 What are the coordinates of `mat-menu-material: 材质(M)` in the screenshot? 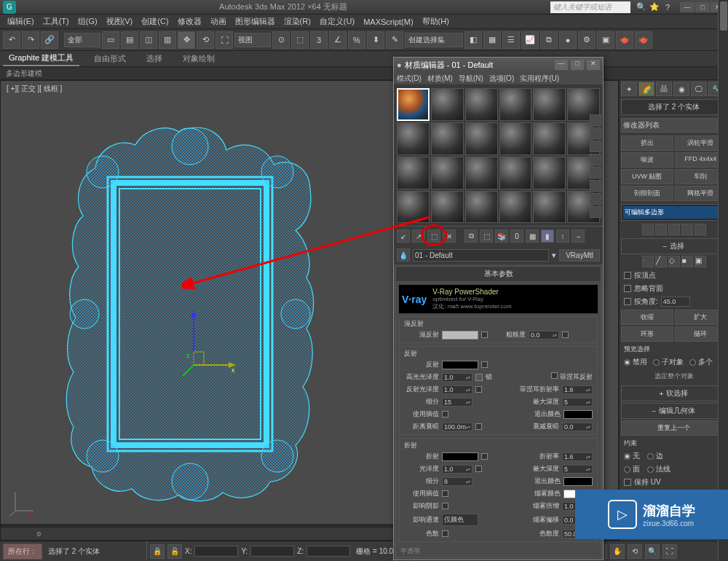 It's located at (440, 79).